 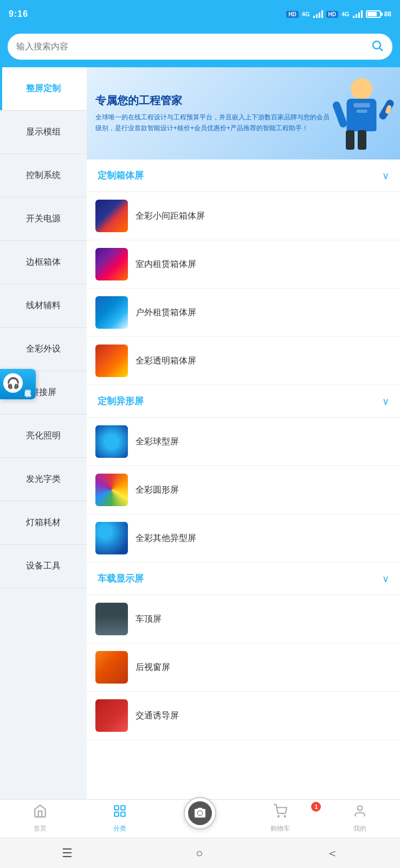 What do you see at coordinates (386, 401) in the screenshot?
I see `chevron-icon-1: ∨` at bounding box center [386, 401].